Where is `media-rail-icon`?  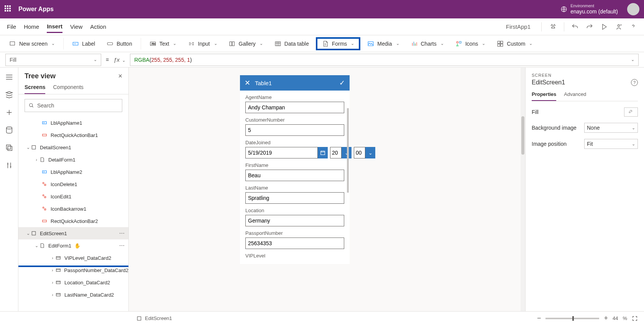
media-rail-icon is located at coordinates (9, 148).